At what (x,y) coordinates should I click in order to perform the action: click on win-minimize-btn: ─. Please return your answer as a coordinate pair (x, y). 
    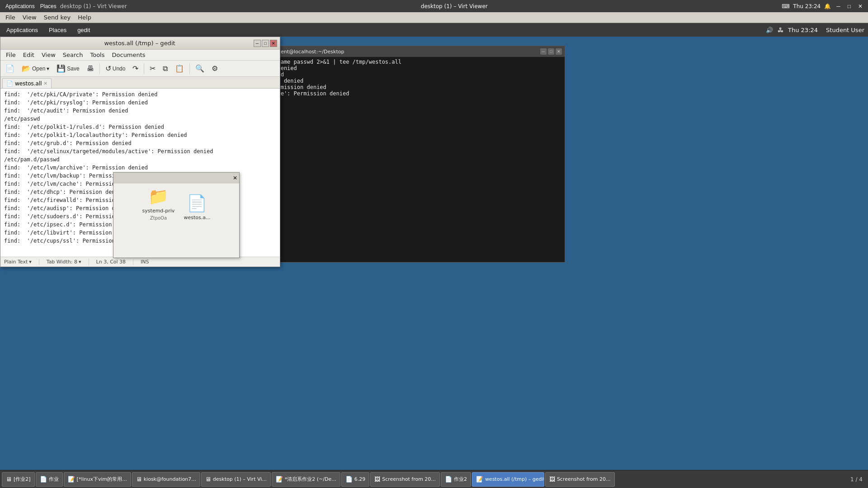
    Looking at the image, I should click on (838, 6).